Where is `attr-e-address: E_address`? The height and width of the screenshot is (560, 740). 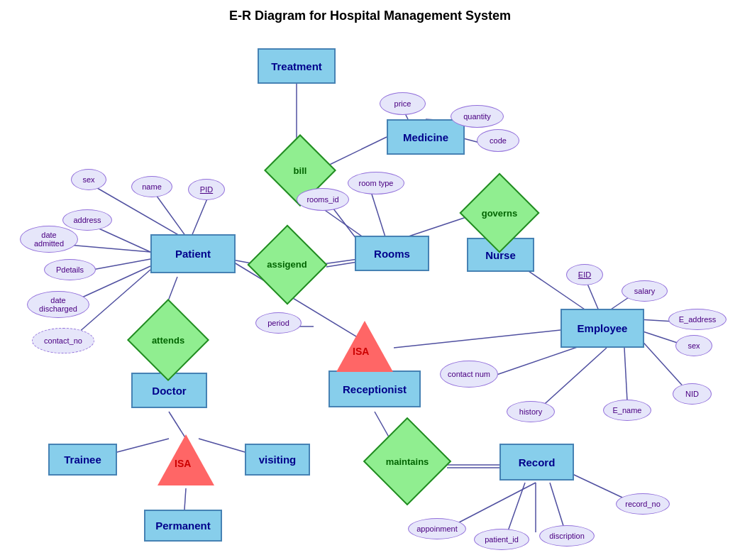 attr-e-address: E_address is located at coordinates (697, 319).